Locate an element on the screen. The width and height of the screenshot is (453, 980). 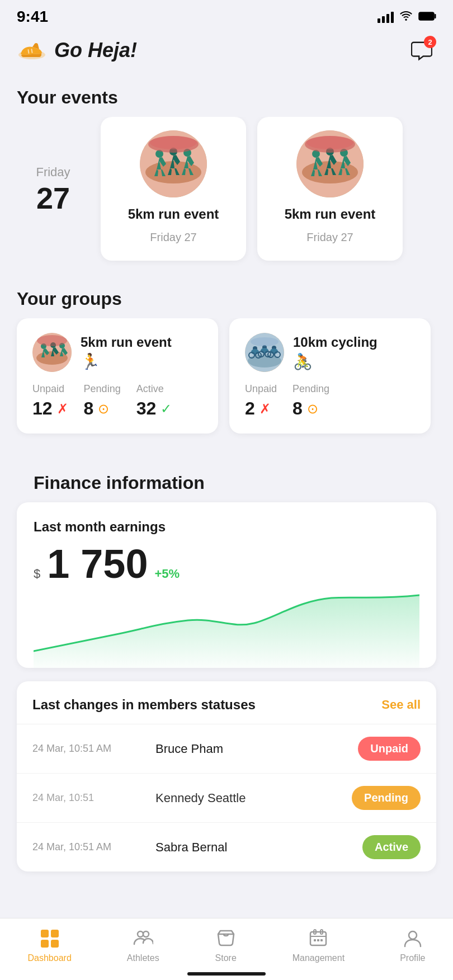
home-indicator is located at coordinates (226, 974).